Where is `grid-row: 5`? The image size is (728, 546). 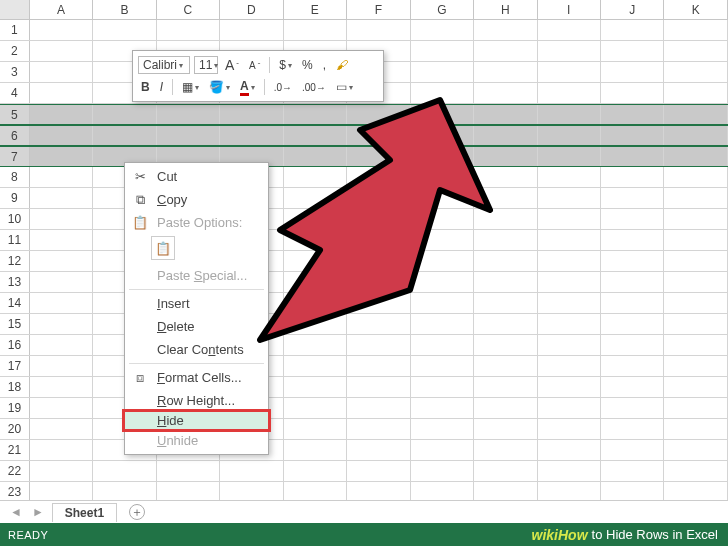
grid-row: 5 is located at coordinates (364, 114).